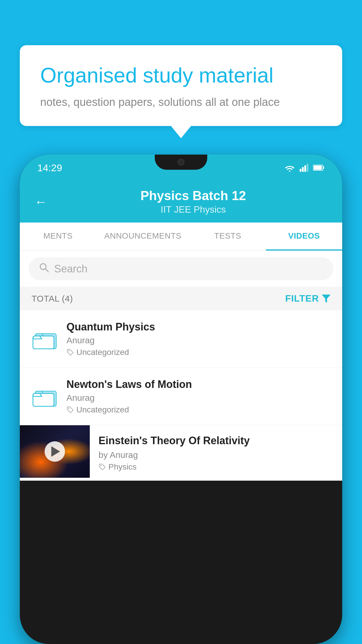  What do you see at coordinates (228, 237) in the screenshot?
I see `tab-tests: TESTS` at bounding box center [228, 237].